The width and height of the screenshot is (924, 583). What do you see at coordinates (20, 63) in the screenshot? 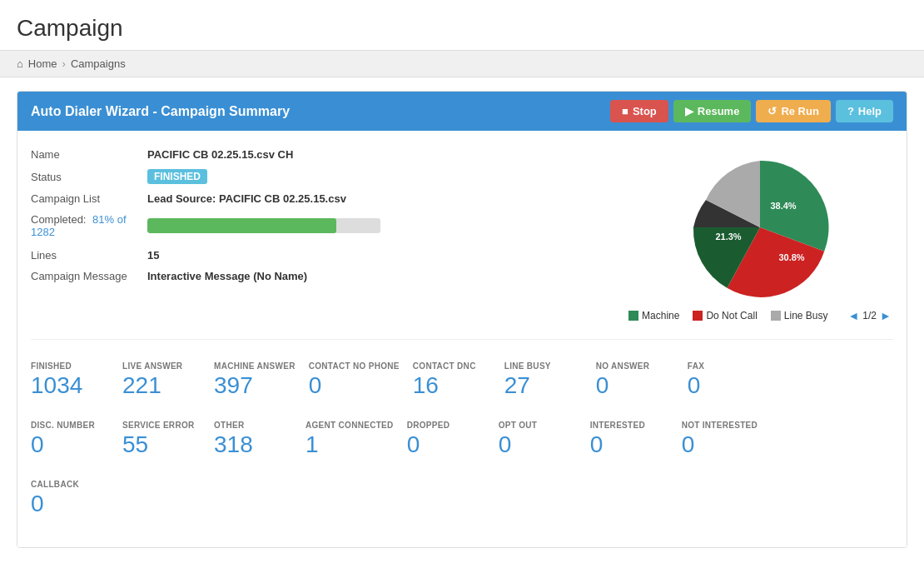
I see `home-icon: ⌂` at bounding box center [20, 63].